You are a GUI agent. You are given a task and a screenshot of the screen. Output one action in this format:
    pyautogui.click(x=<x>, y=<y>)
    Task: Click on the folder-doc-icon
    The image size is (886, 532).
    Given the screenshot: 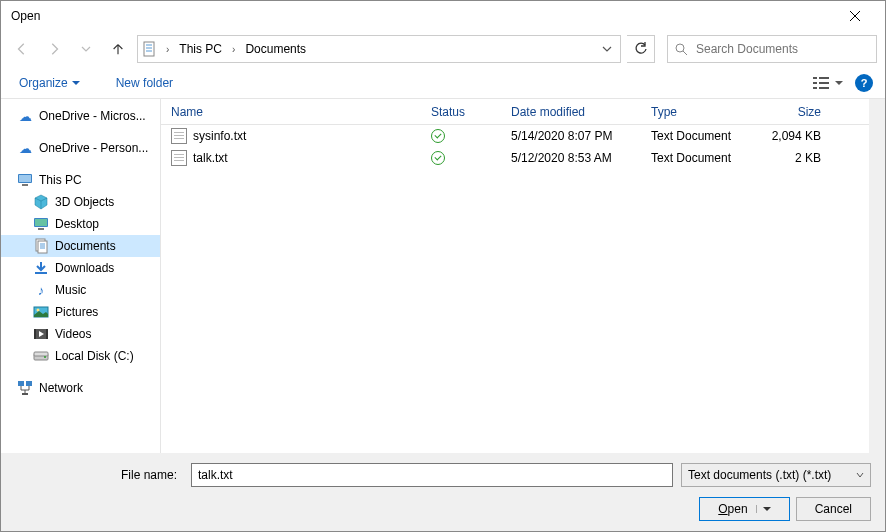 What is the action you would take?
    pyautogui.click(x=150, y=49)
    